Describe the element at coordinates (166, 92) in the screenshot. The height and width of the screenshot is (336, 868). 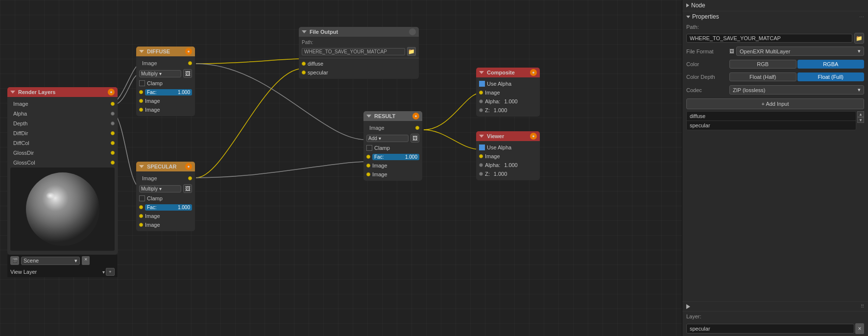
I see `diffuse-fac-row: Fac: 1.000` at that location.